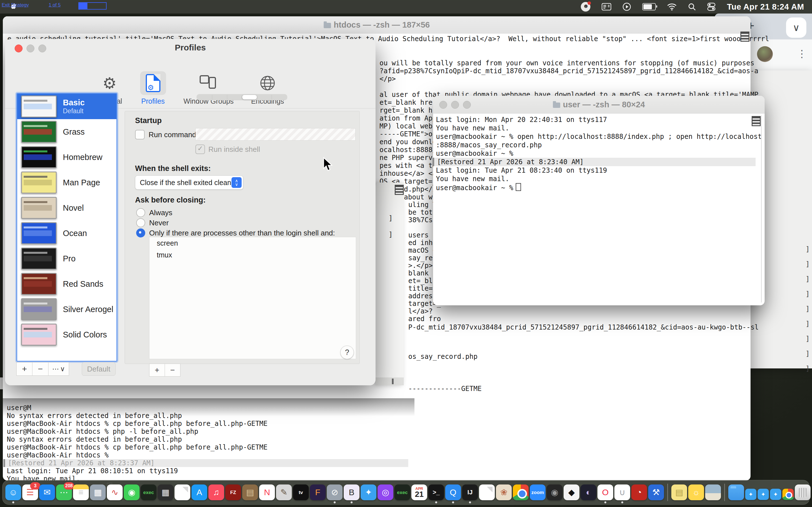 Image resolution: width=812 pixels, height=507 pixels. Describe the element at coordinates (692, 7) in the screenshot. I see `spotlight-search-icon` at that location.